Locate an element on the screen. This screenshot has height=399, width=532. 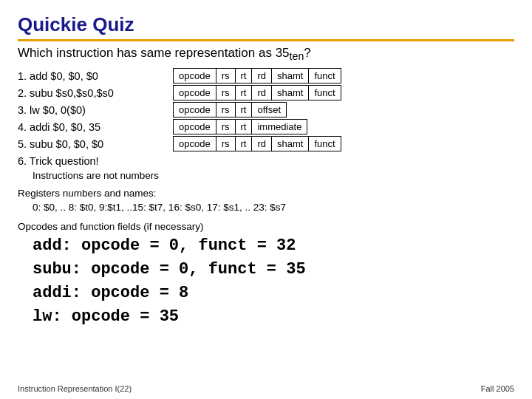
table-4: opcode rs rt immediate is located at coordinates (240, 127).